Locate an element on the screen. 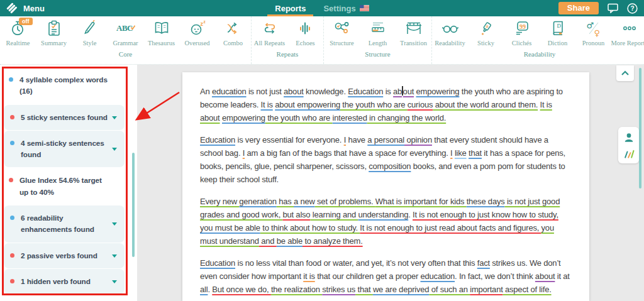  report-button-thesaurus: Thesaurus is located at coordinates (161, 31).